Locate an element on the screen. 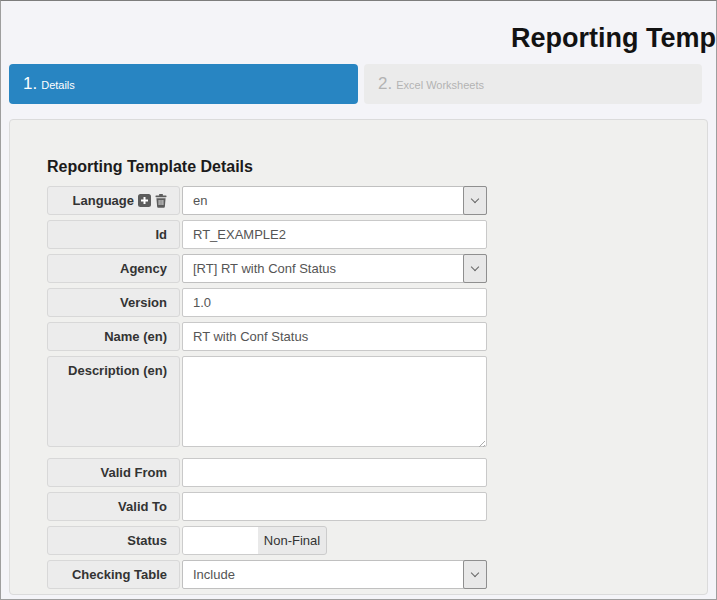  id-control is located at coordinates (334, 234).